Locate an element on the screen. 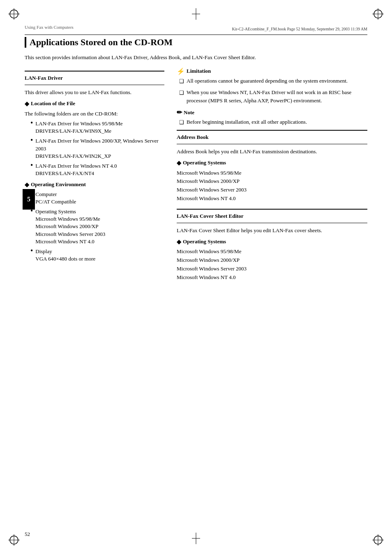  op-env-list: • ComputerPC/AT Compatible • Operating S… is located at coordinates (97, 227).